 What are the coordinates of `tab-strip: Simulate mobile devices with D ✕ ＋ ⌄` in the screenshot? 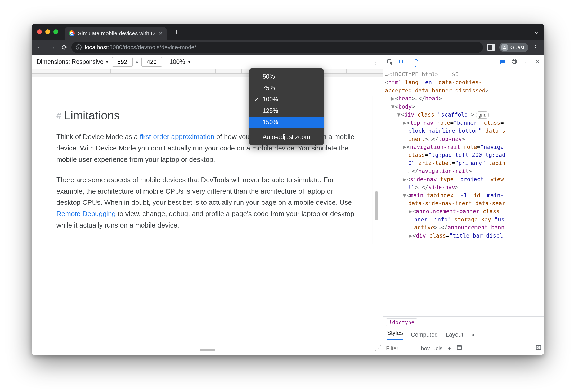 It's located at (288, 32).